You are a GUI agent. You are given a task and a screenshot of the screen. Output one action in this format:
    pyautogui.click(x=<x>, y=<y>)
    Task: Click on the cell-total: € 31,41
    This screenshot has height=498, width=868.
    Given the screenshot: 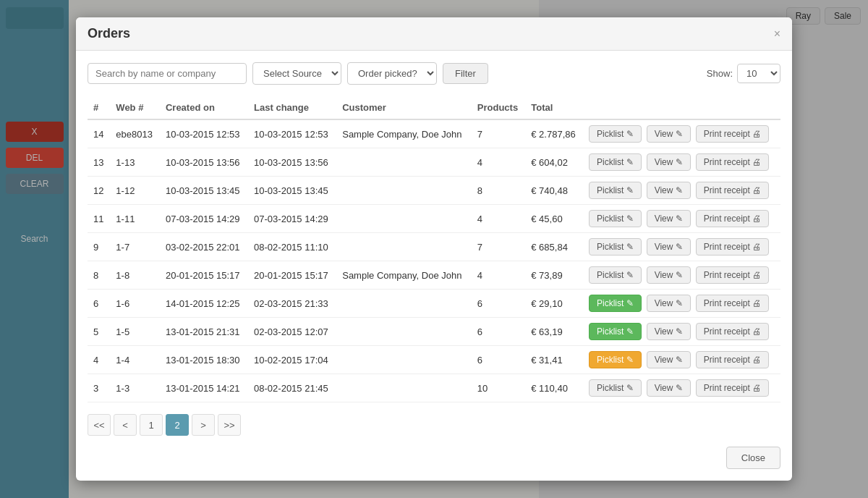 What is the action you would take?
    pyautogui.click(x=554, y=360)
    